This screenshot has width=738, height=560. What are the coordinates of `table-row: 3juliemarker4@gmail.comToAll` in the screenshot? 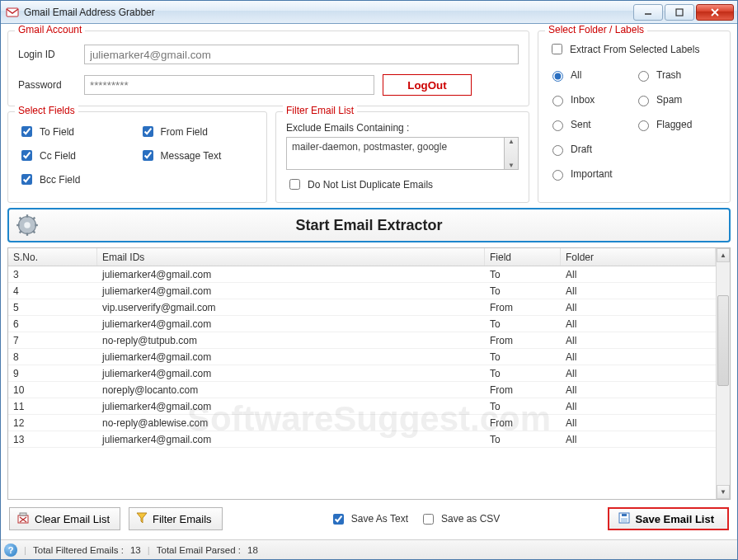 It's located at (362, 275).